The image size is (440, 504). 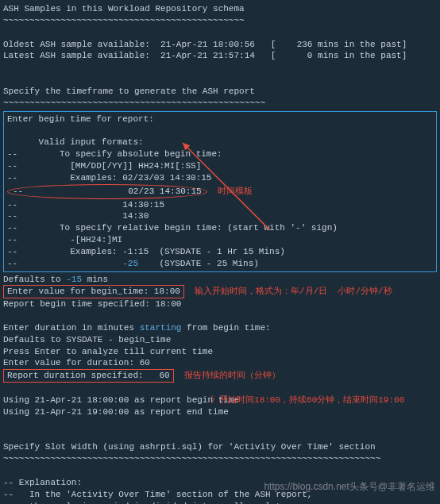 I want to click on header-sep: ~~~~~~~~~~~~~~~~~~~~~~~~~~~~~~~~~~~~~~~~…, so click(x=220, y=21).